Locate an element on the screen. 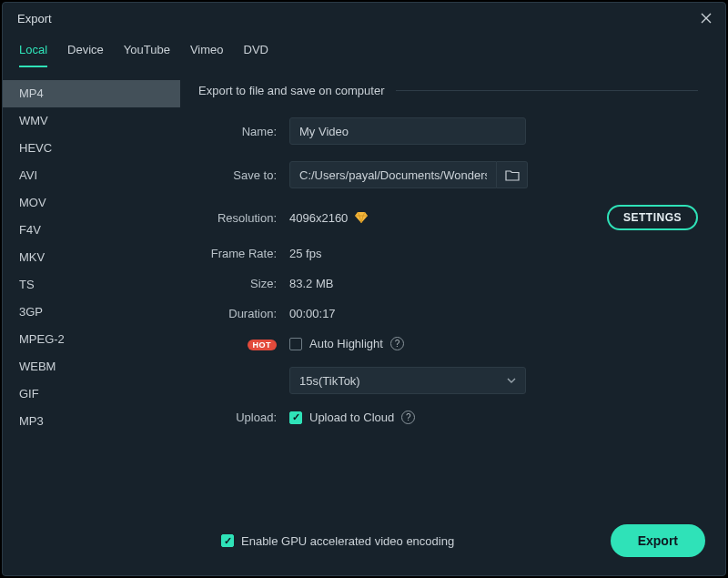  format-item-3gp: 3GP is located at coordinates (91, 312).